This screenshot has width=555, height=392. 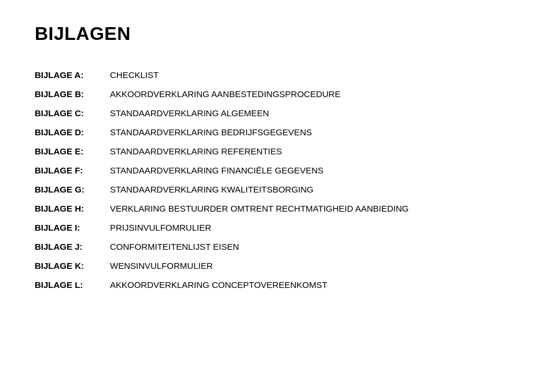 I want to click on bijlage-value: PRIJSINVULFOMRULIER, so click(x=315, y=228).